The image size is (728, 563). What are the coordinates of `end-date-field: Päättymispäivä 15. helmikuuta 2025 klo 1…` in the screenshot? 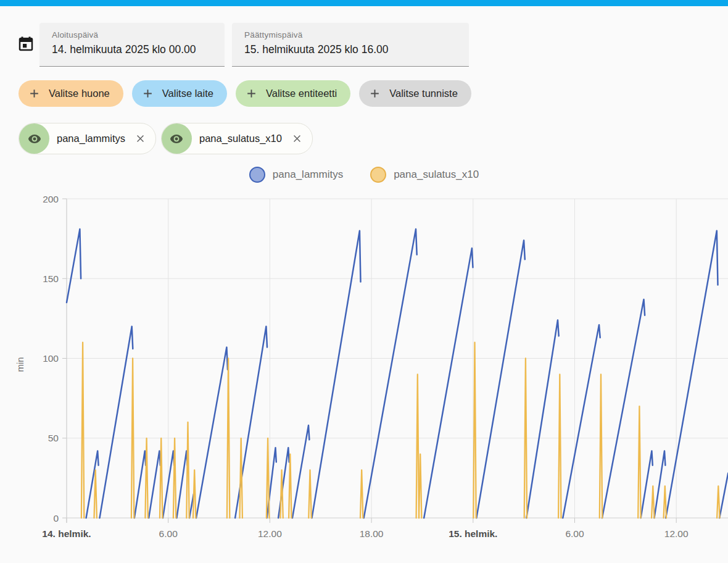 It's located at (350, 44).